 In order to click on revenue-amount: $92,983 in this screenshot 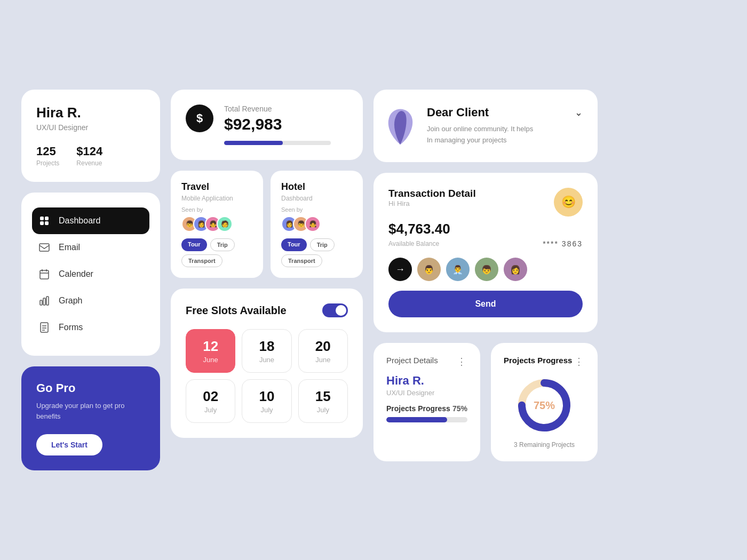, I will do `click(277, 124)`.